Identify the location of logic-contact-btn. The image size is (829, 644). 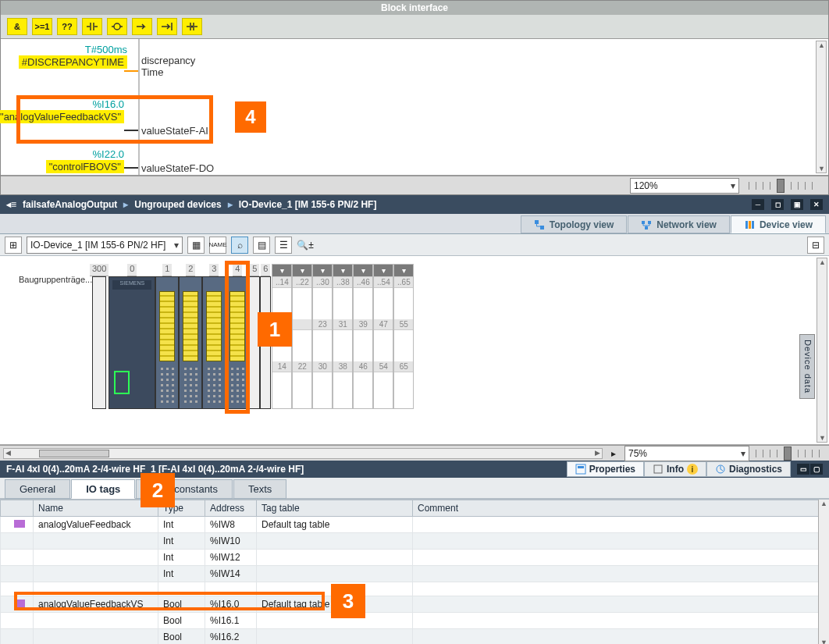
(92, 27).